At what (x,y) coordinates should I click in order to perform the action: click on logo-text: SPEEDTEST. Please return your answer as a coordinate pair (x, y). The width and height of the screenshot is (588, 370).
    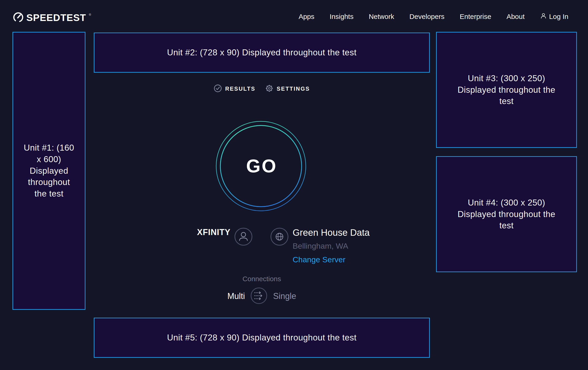
    Looking at the image, I should click on (56, 18).